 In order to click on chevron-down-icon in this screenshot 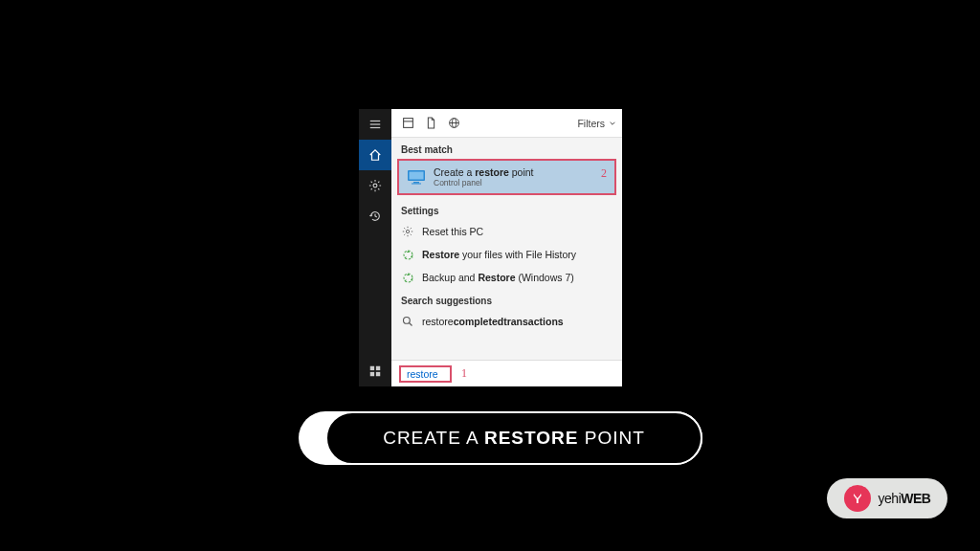, I will do `click(612, 123)`.